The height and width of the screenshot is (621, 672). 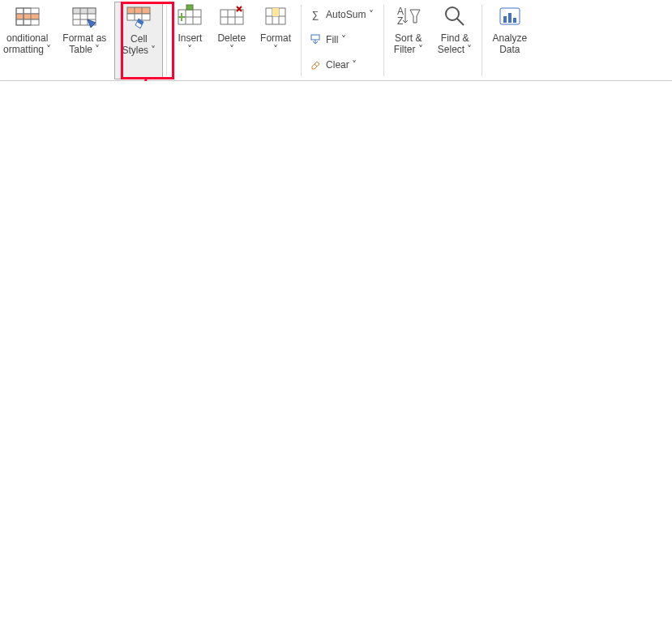 What do you see at coordinates (315, 15) in the screenshot?
I see `sigma-icon: ∑` at bounding box center [315, 15].